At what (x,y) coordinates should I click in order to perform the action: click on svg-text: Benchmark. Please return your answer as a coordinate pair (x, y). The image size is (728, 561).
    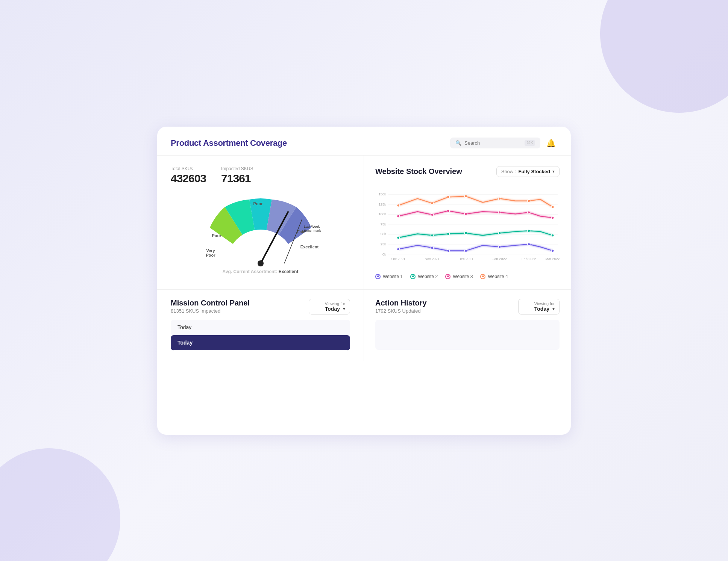
    Looking at the image, I should click on (312, 231).